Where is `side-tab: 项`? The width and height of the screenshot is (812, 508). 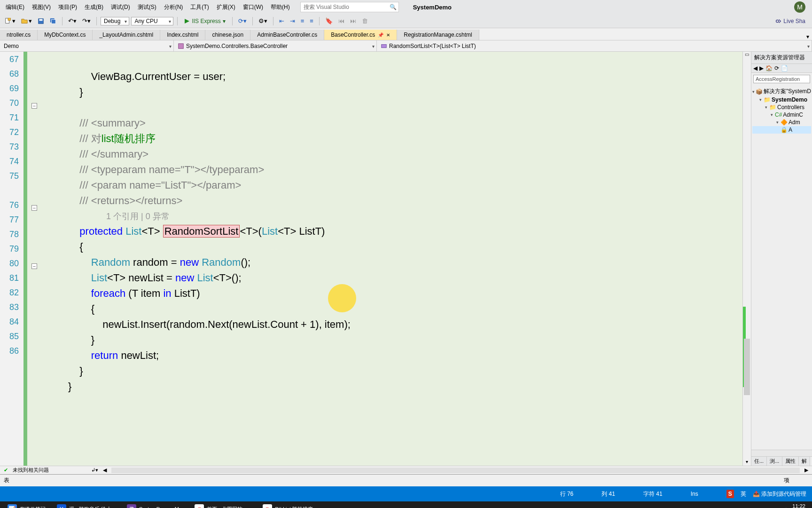
side-tab: 项 is located at coordinates (787, 481).